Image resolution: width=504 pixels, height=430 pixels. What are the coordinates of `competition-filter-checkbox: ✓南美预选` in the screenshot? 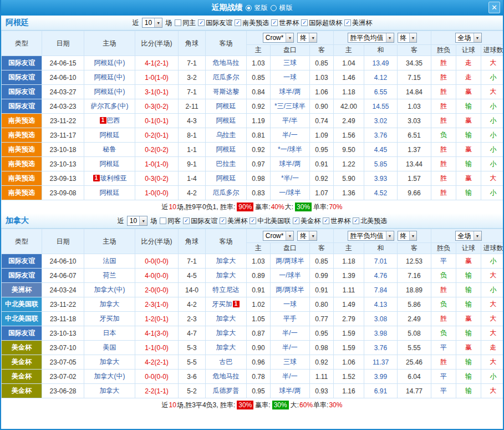 It's located at (252, 23).